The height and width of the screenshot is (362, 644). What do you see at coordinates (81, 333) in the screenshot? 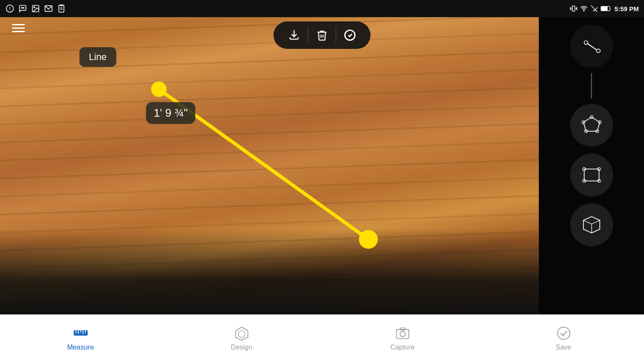
I see `measure-icon` at bounding box center [81, 333].